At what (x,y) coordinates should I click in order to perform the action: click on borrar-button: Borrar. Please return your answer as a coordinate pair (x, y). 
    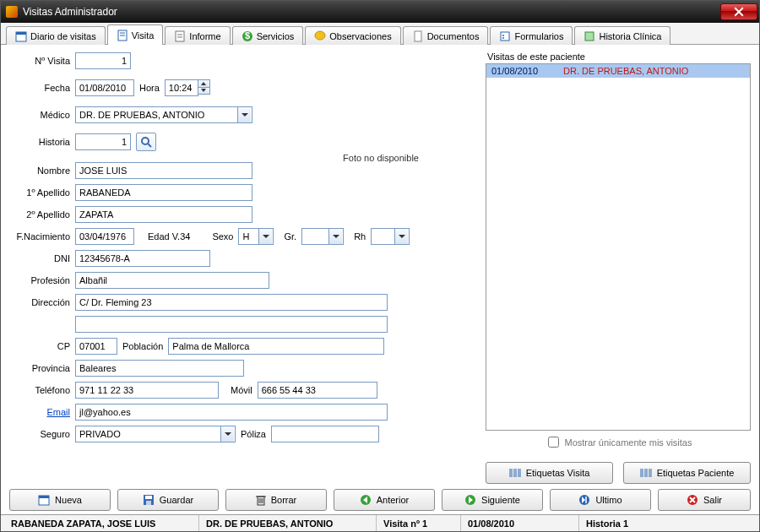
    Looking at the image, I should click on (276, 500).